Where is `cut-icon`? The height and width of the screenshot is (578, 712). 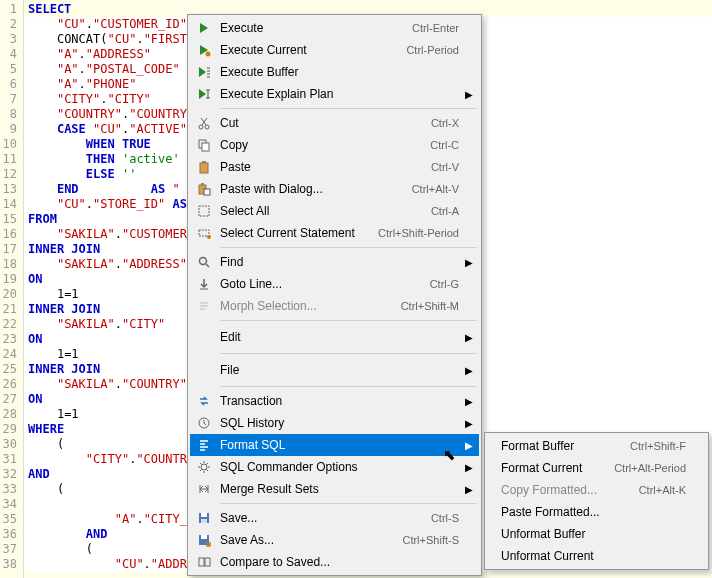
cut-icon is located at coordinates (204, 123).